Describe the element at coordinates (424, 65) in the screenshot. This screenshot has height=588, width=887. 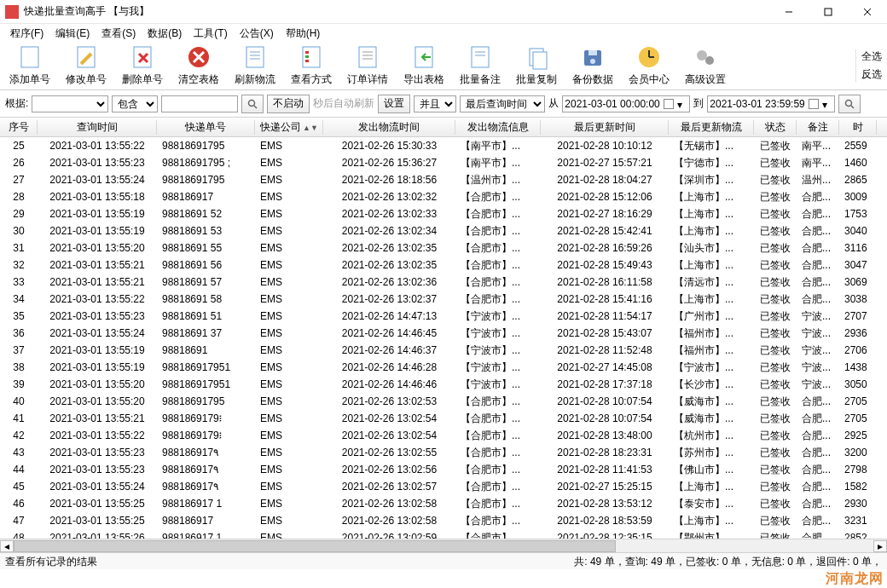
I see `export-button: 导出表格` at that location.